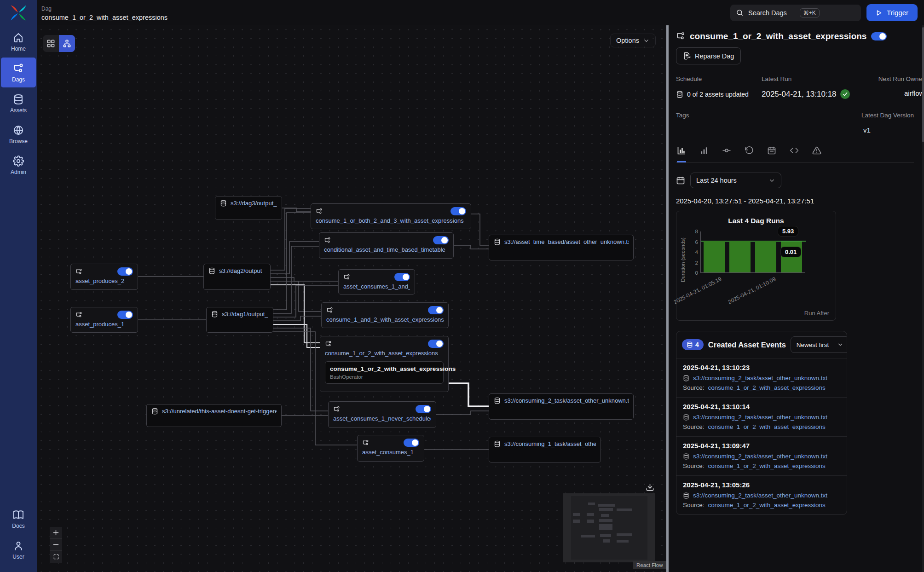 The width and height of the screenshot is (924, 572). I want to click on next-run-value, so click(883, 94).